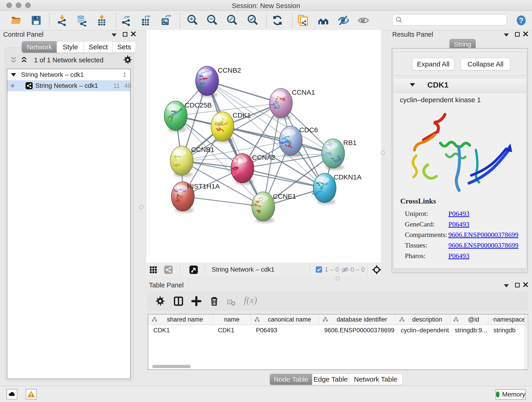 The width and height of the screenshot is (532, 402). I want to click on table-gear-icon, so click(160, 301).